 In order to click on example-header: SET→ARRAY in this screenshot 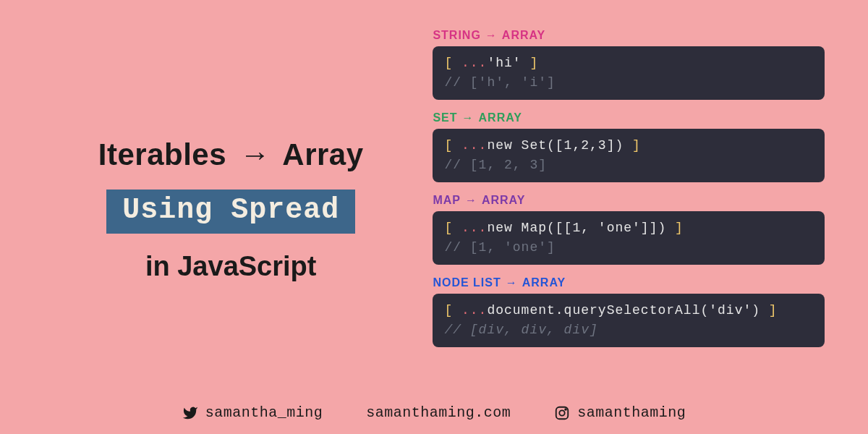, I will do `click(629, 118)`.